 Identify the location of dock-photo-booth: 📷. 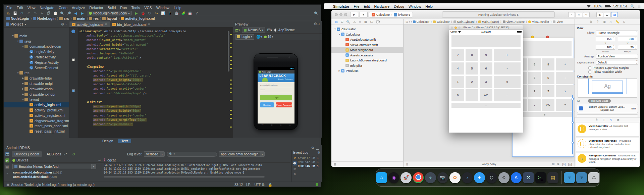
(443, 178).